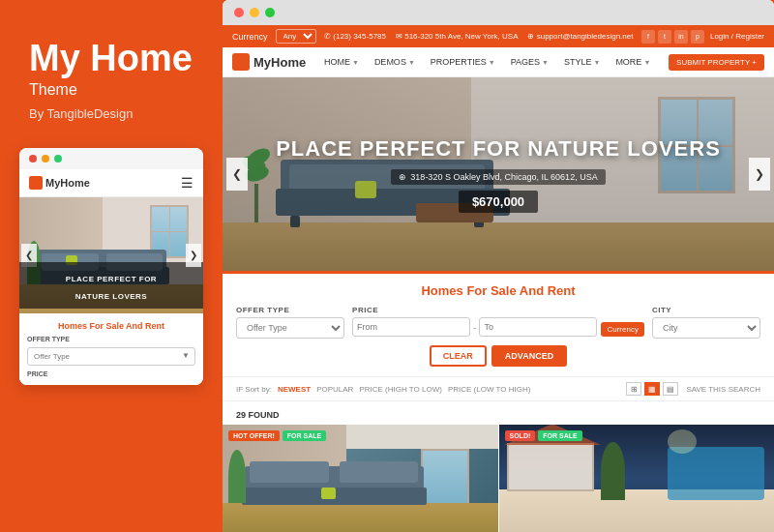  Describe the element at coordinates (670, 389) in the screenshot. I see `map-view-icon: ▤` at that location.